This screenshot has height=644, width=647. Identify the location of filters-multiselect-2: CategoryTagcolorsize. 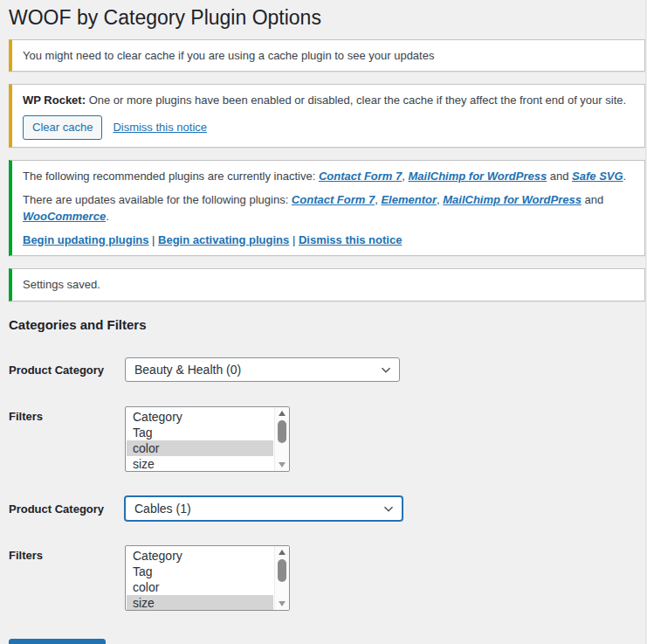
(208, 578).